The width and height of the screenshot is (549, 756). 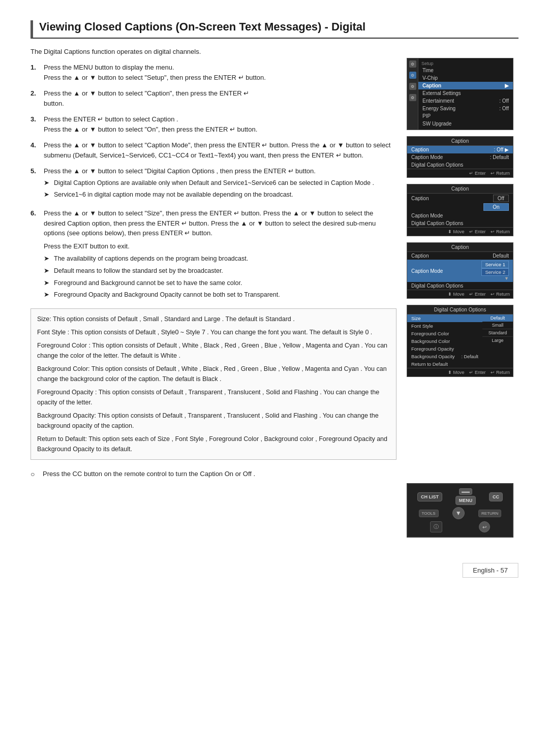 What do you see at coordinates (413, 98) in the screenshot?
I see `icon-4: ⚙` at bounding box center [413, 98].